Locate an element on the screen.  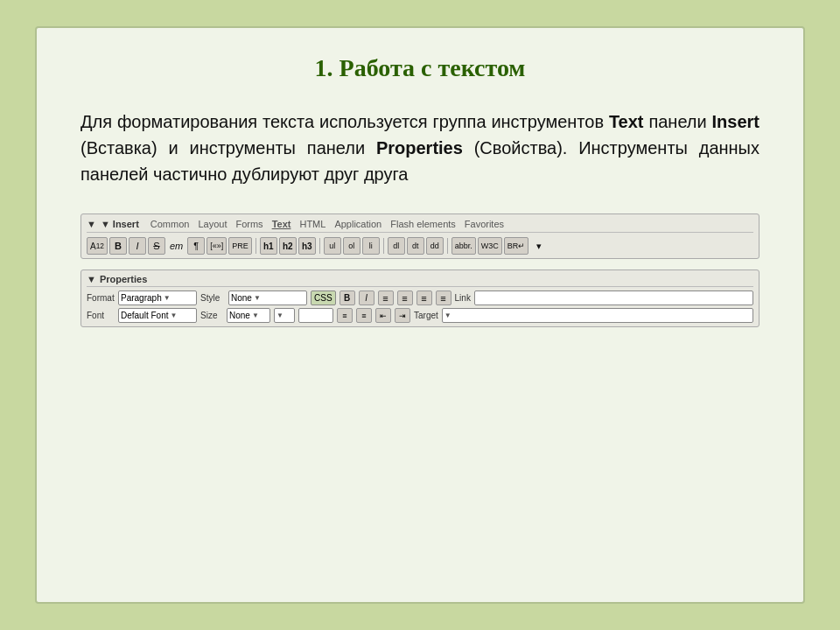
sep1 is located at coordinates (256, 246).